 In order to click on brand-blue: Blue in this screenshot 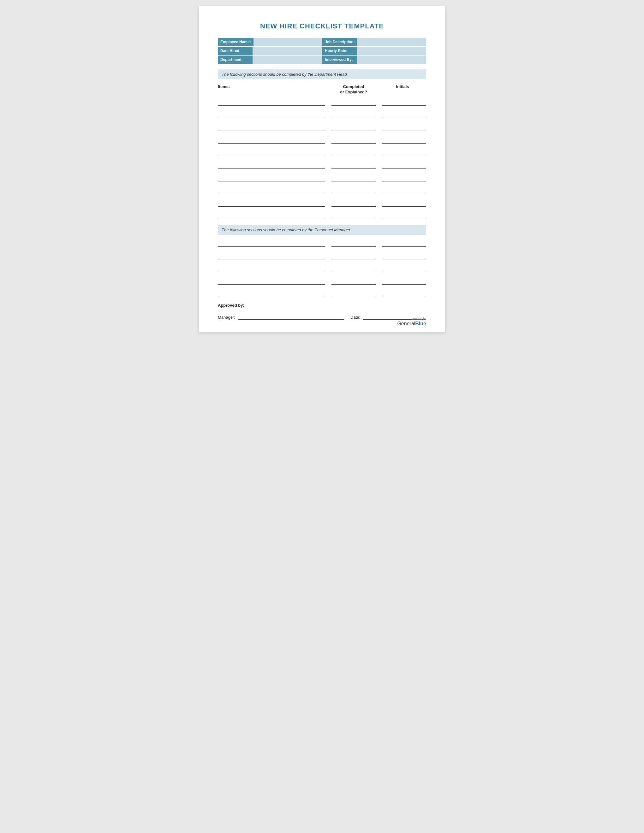, I will do `click(420, 323)`.